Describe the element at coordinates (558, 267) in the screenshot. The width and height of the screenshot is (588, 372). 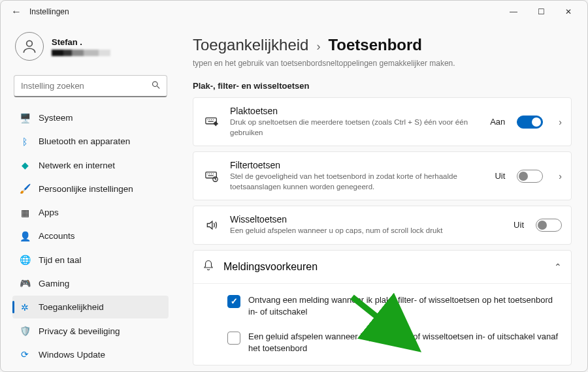
I see `chevron-up-icon: ⌃` at that location.